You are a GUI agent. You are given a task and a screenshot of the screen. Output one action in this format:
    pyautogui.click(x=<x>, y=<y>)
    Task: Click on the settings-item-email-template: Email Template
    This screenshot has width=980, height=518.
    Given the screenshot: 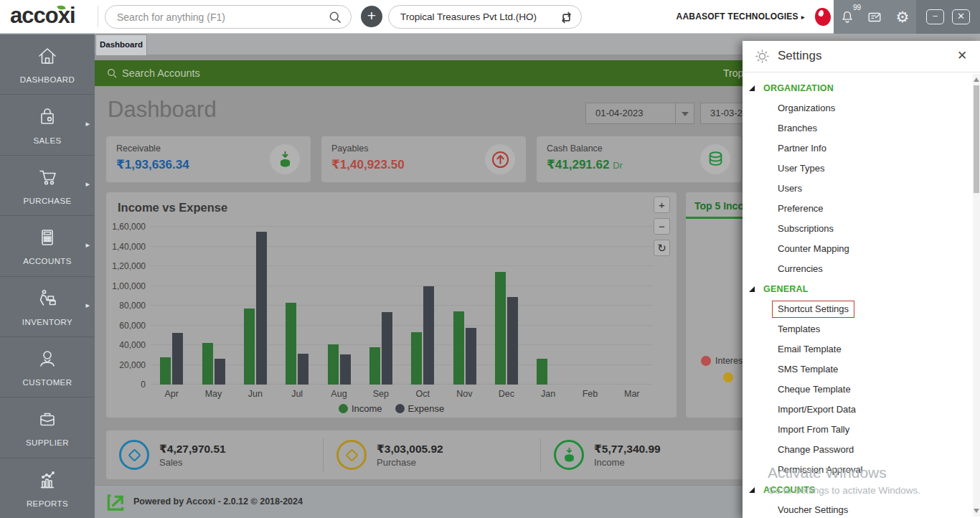 What is the action you would take?
    pyautogui.click(x=857, y=349)
    